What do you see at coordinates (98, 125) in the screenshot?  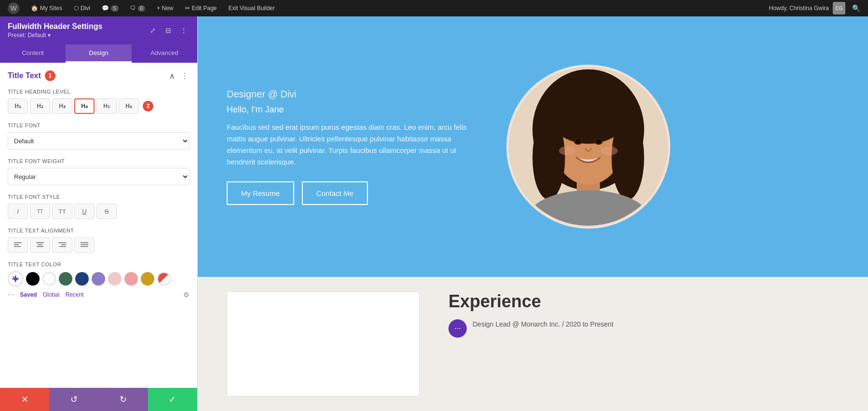 I see `font-label: Title Font` at bounding box center [98, 125].